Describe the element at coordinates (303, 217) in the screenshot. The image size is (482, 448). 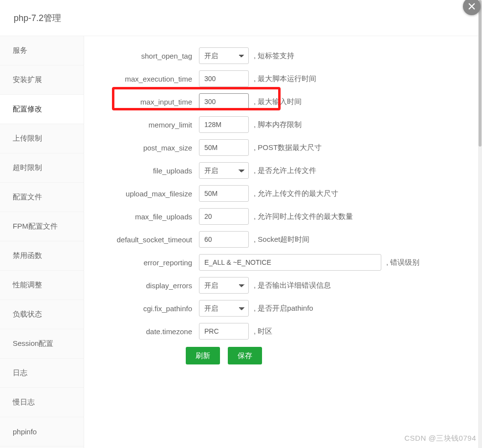
I see `field-desc: , 允许同时上传文件的最大数量` at that location.